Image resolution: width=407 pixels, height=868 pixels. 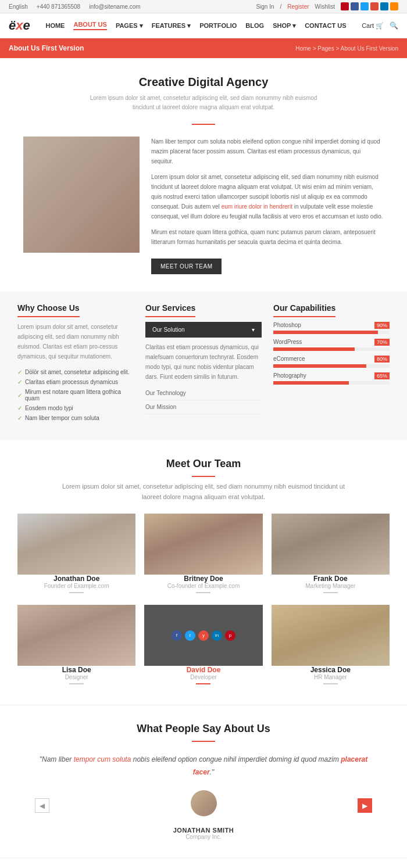 I want to click on team-role: Co-founder of Example.com, so click(x=204, y=586).